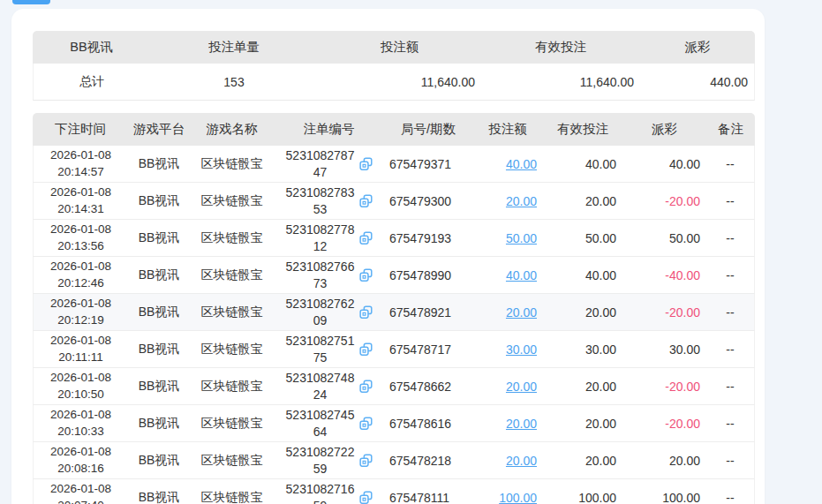 The height and width of the screenshot is (504, 822). Describe the element at coordinates (664, 492) in the screenshot. I see `payout-value: 100.00` at that location.